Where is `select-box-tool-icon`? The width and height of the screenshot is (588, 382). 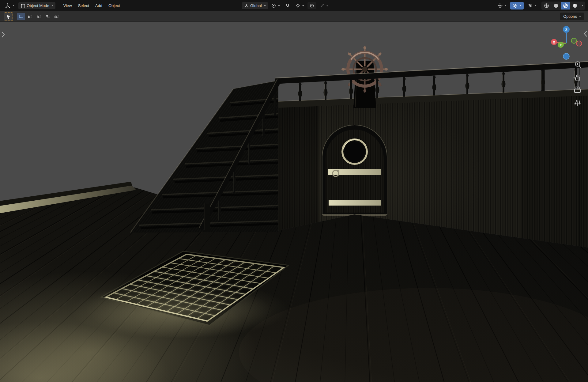
select-box-tool-icon is located at coordinates (8, 17).